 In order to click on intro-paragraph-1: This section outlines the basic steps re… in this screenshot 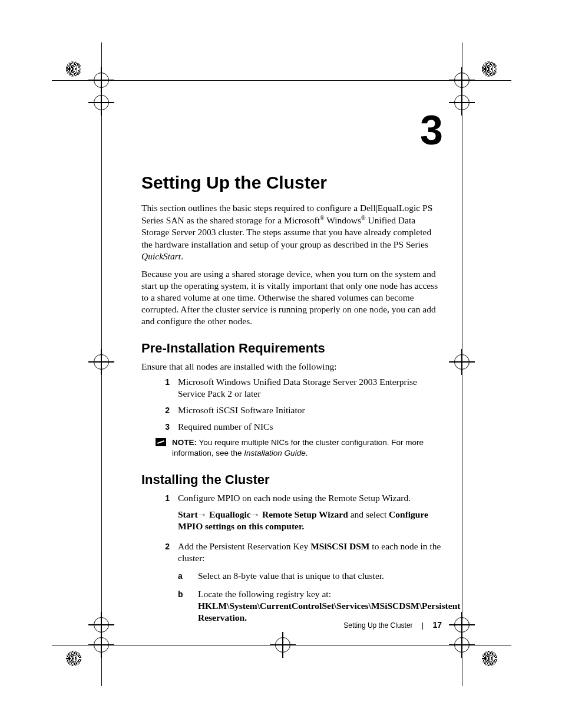, I will do `click(292, 232)`.